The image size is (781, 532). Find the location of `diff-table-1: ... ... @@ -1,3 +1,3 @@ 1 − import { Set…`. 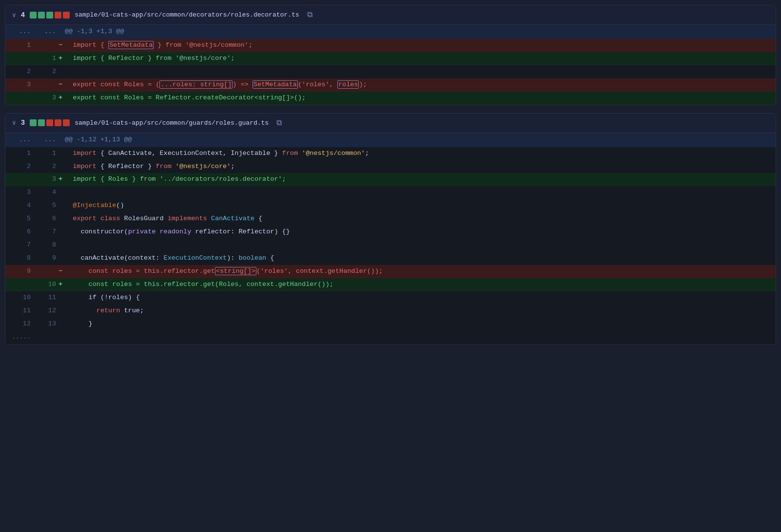

diff-table-1: ... ... @@ -1,3 +1,3 @@ 1 − import { Set… is located at coordinates (390, 65).